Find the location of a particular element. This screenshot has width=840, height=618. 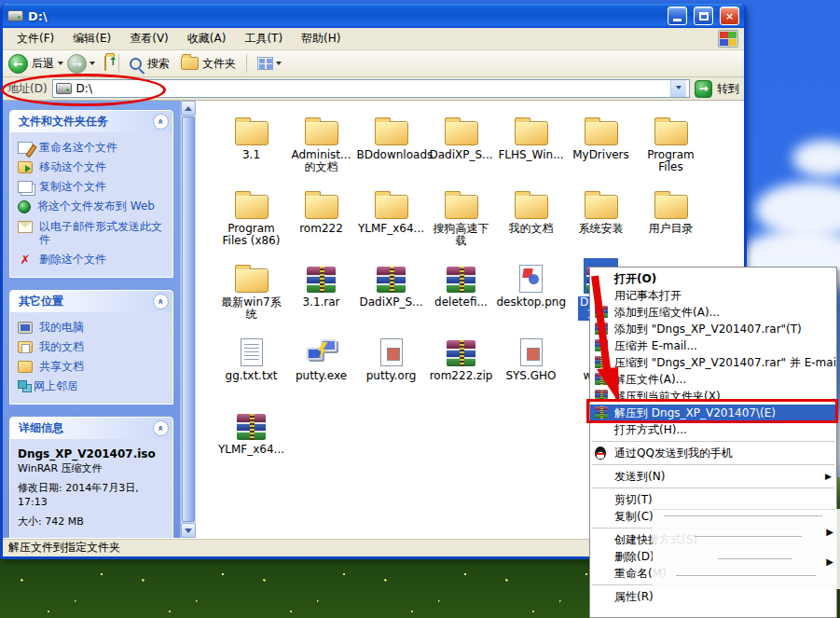

file-item: 用户目录 is located at coordinates (671, 222).